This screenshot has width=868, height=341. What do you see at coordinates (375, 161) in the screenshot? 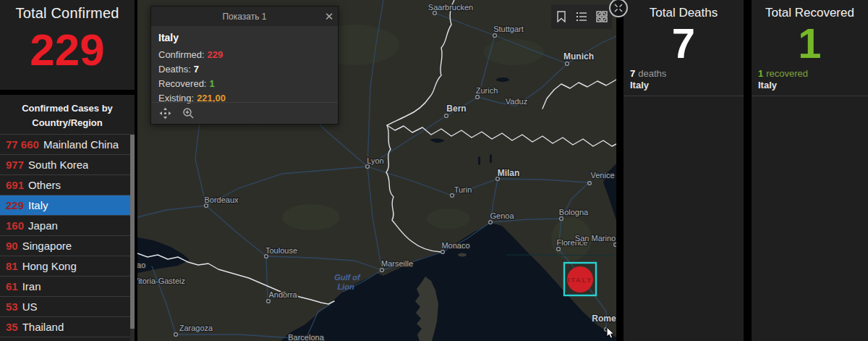
I see `city-label: Lyon` at bounding box center [375, 161].